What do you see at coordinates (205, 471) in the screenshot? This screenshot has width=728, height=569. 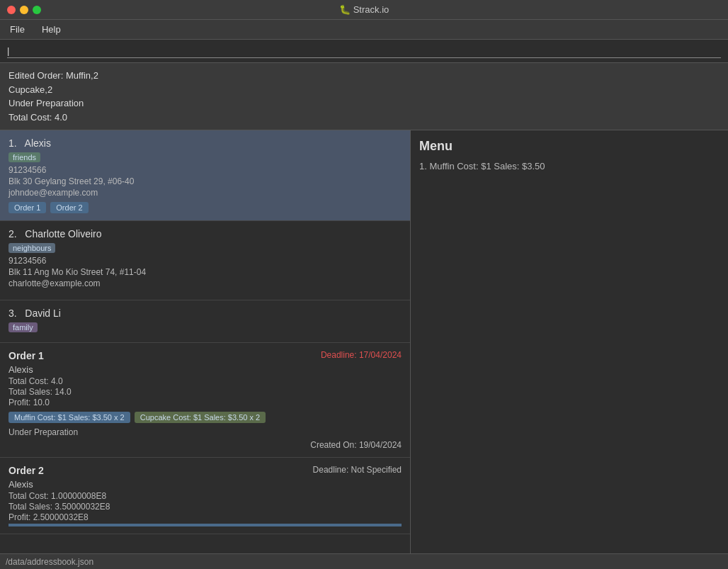 I see `order-2-header: Order 2 Deadline: Not Specified` at bounding box center [205, 471].